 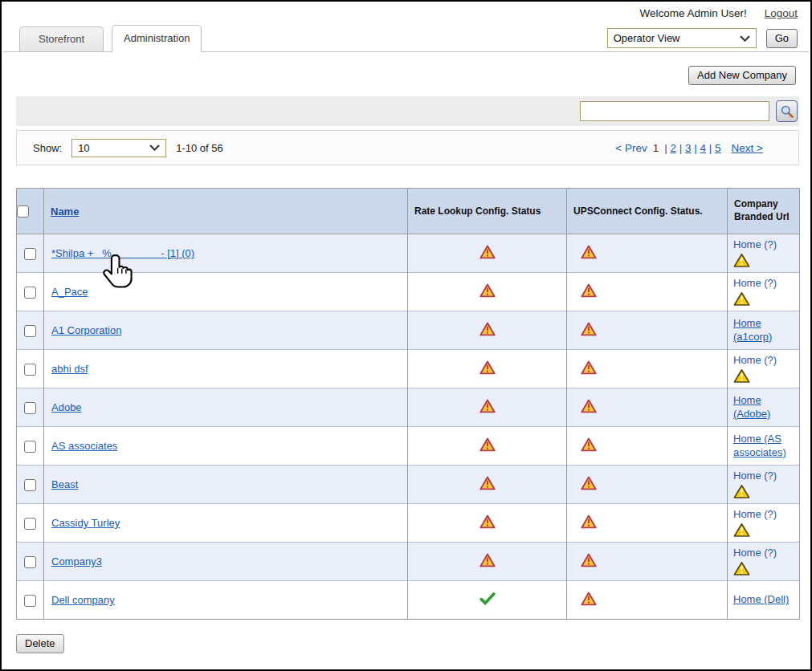 I want to click on search-input, so click(x=675, y=111).